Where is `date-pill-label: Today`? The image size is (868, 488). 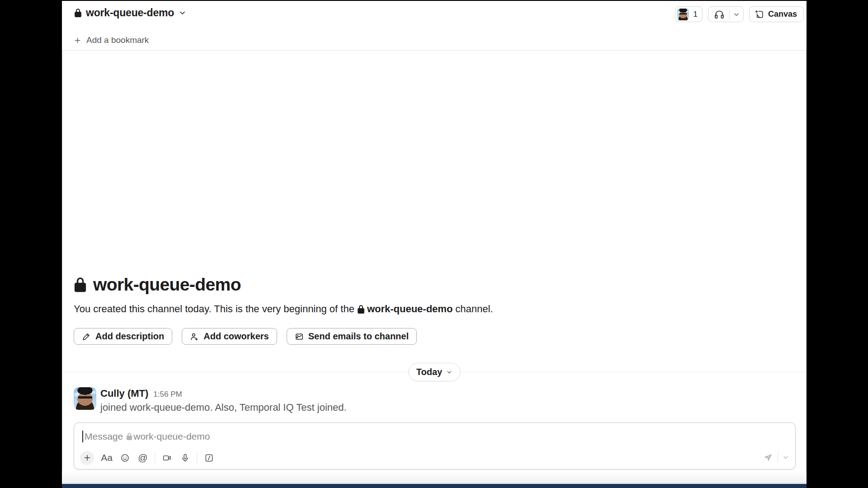
date-pill-label: Today is located at coordinates (429, 372).